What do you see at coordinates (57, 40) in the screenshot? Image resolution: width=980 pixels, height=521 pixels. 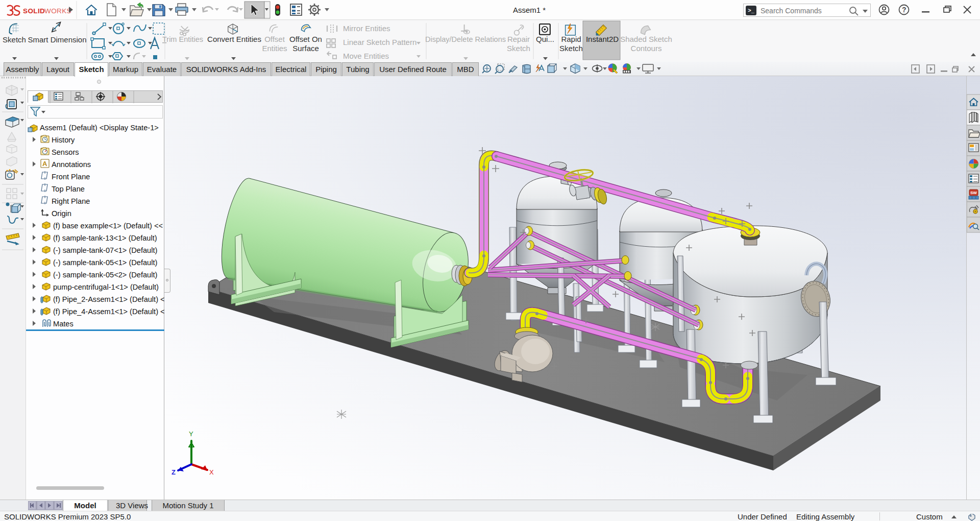 I see `svg-text: Smart Dimension` at bounding box center [57, 40].